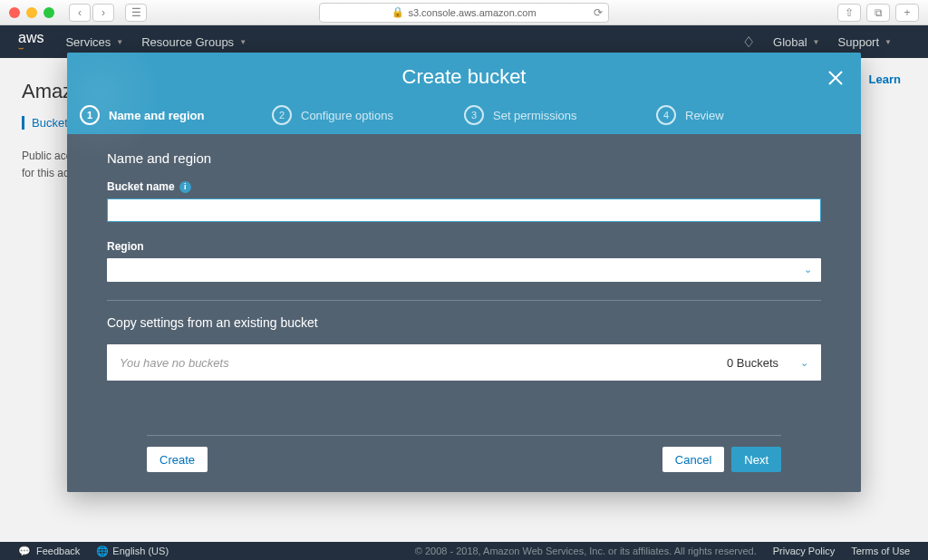  I want to click on modal-footer: Create Cancel Next, so click(464, 460).